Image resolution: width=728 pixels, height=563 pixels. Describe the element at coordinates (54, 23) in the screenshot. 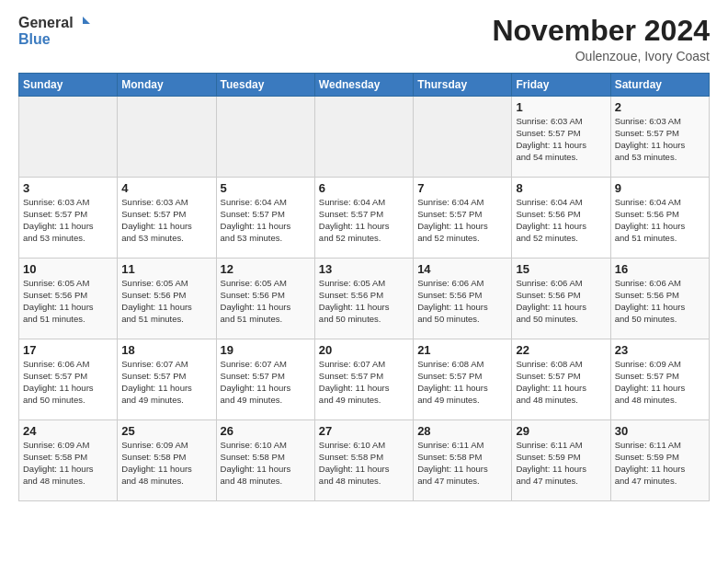

I see `logo-general: General` at that location.